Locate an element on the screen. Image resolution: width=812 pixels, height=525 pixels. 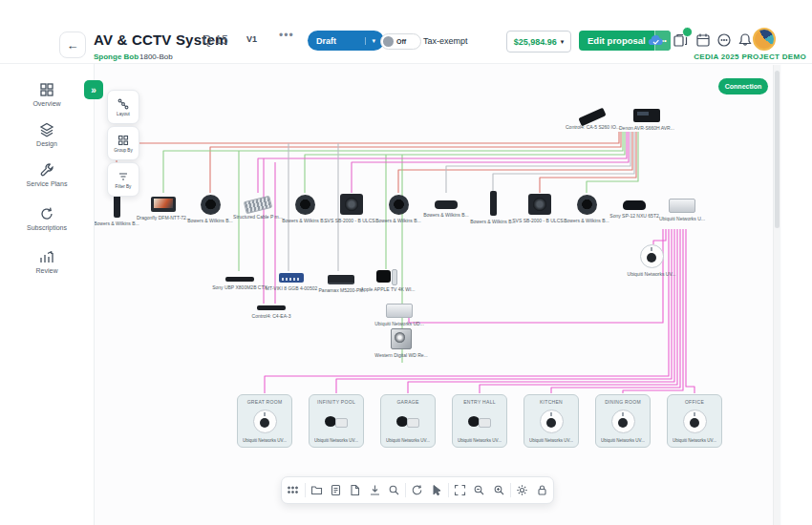
chat-icon is located at coordinates (724, 40).